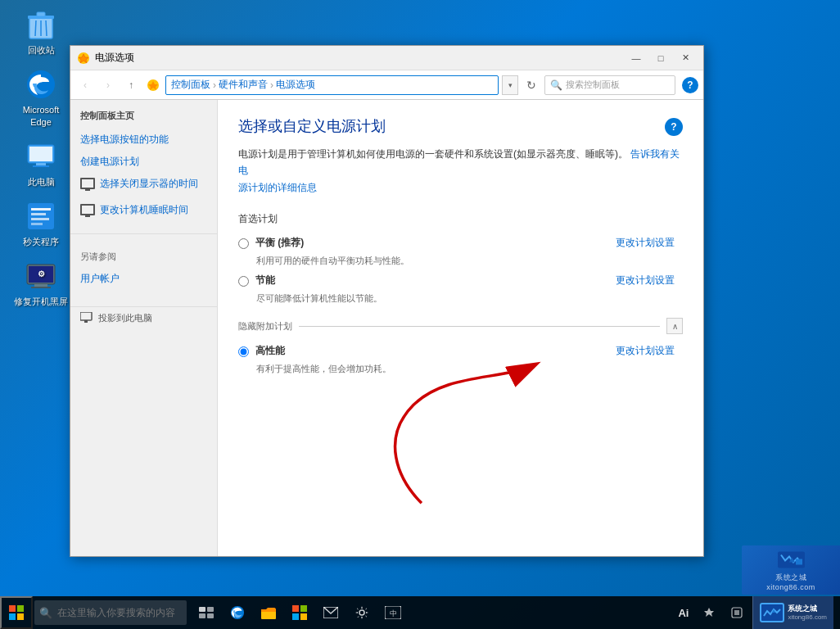  I want to click on plan-high-performance-radio, so click(244, 352).